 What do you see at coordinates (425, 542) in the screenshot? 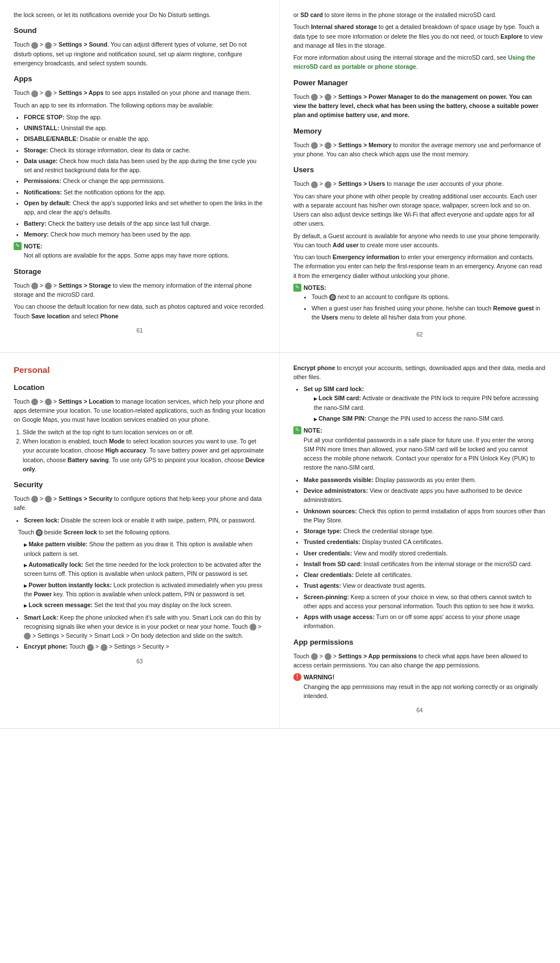
I see `list-item: Trusted credentials: Display trusted CA …` at bounding box center [425, 542].